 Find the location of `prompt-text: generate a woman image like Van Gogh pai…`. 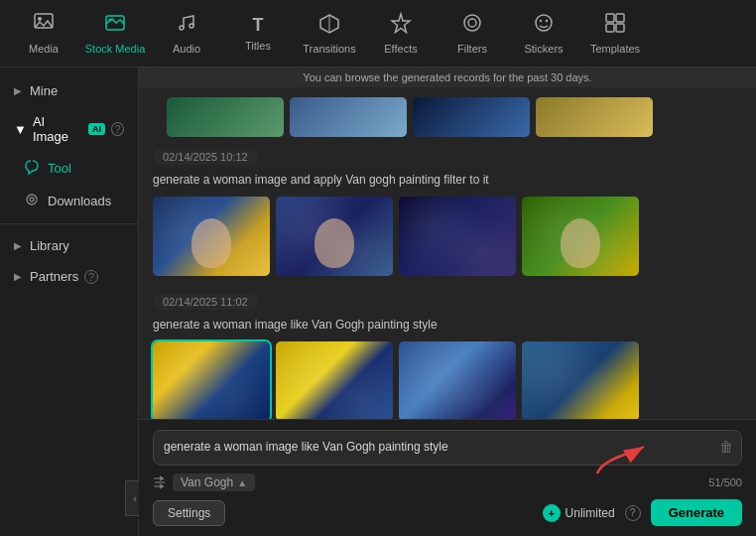

prompt-text: generate a woman image like Van Gogh pai… is located at coordinates (435, 447).